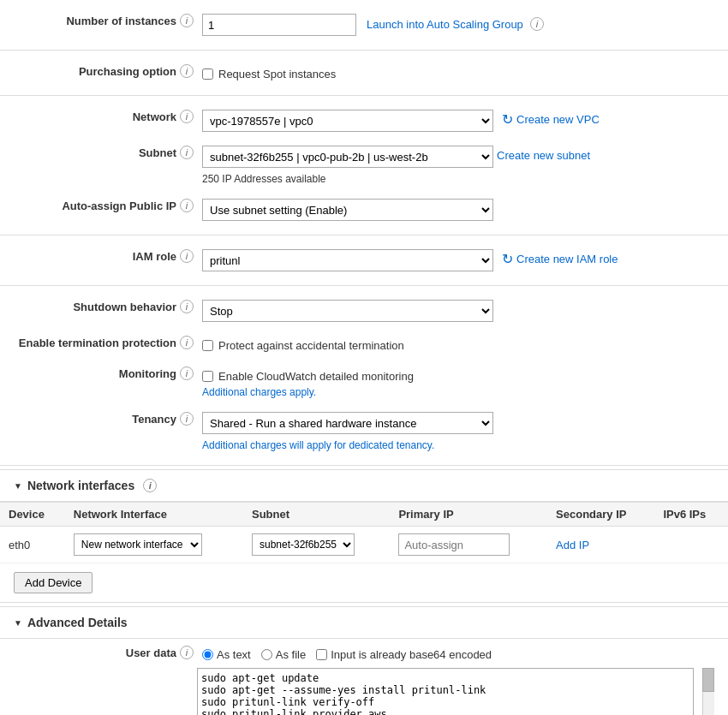 The image size is (728, 715). I want to click on shutdown-behavior-control: Stop, so click(458, 311).